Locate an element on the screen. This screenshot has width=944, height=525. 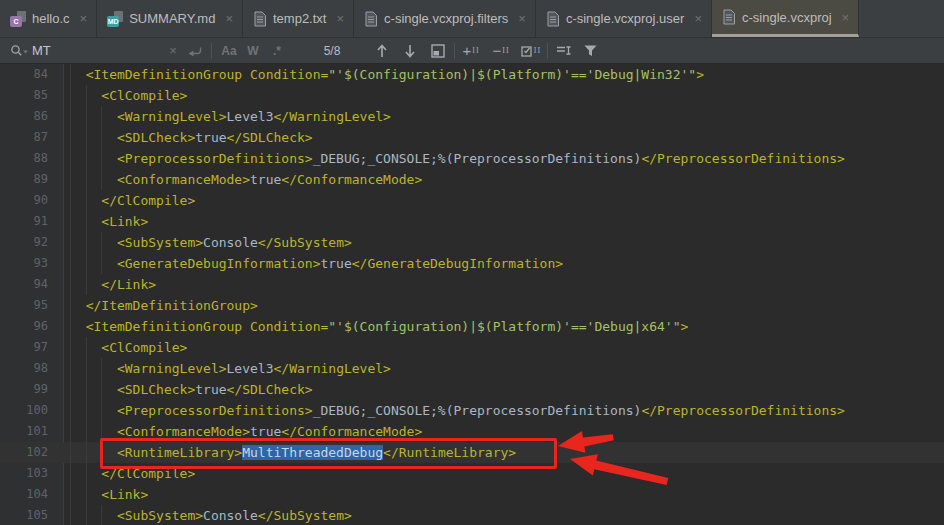
code-text: <ConformanceMode>true</ConformanceMode> is located at coordinates (246, 180).